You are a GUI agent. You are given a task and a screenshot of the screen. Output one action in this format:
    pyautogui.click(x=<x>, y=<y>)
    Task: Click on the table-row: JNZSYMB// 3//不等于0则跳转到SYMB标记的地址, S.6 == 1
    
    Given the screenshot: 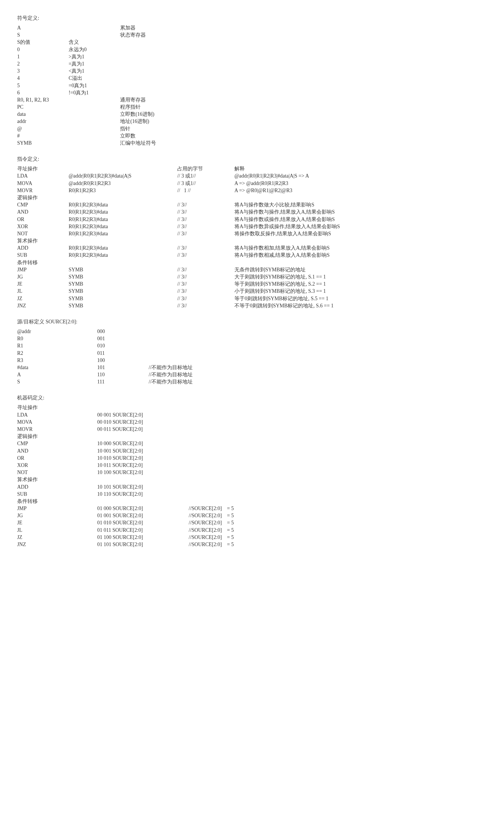 What is the action you would take?
    pyautogui.click(x=252, y=306)
    